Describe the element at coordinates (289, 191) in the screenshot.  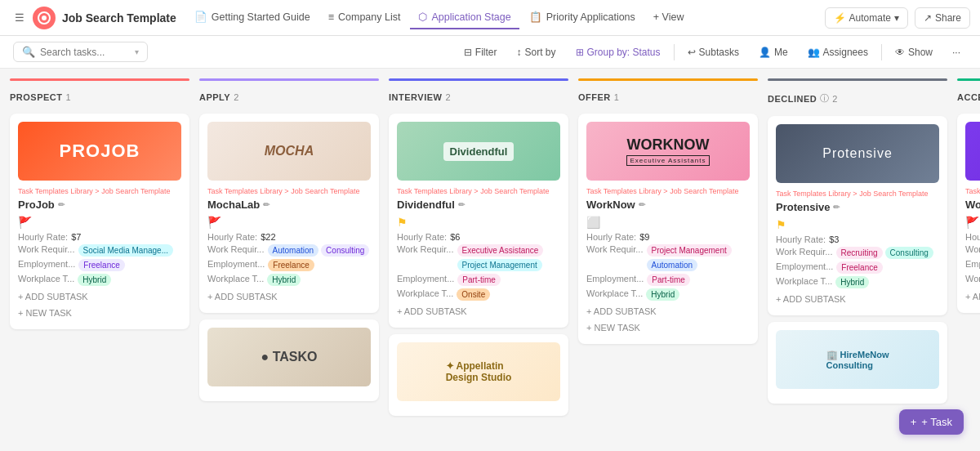
I see `card-breadcrumb-mocha: Task Templates Library > Job Search Temp…` at that location.